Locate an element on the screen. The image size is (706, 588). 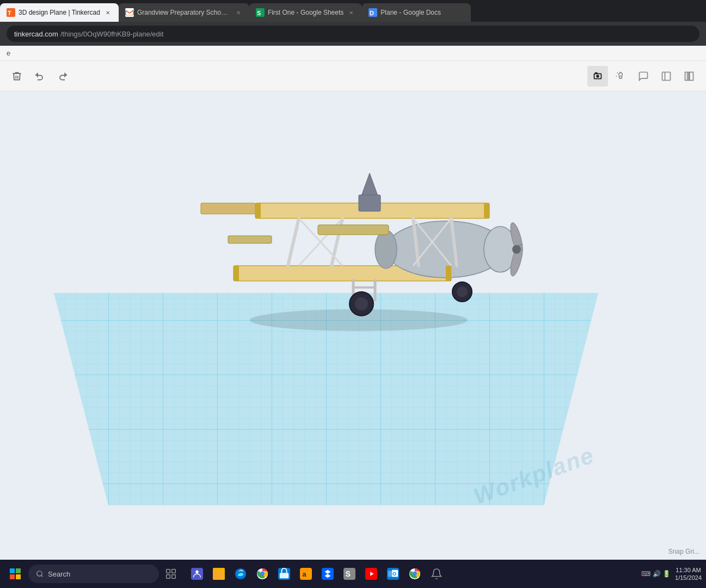
sheets-favicon: S is located at coordinates (260, 13).